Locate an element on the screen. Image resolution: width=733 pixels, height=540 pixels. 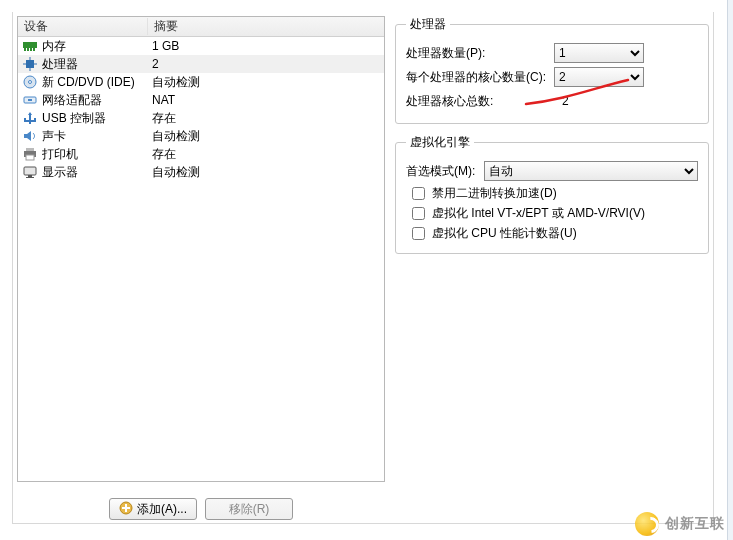
header-device: 设备 is located at coordinates (83, 26).